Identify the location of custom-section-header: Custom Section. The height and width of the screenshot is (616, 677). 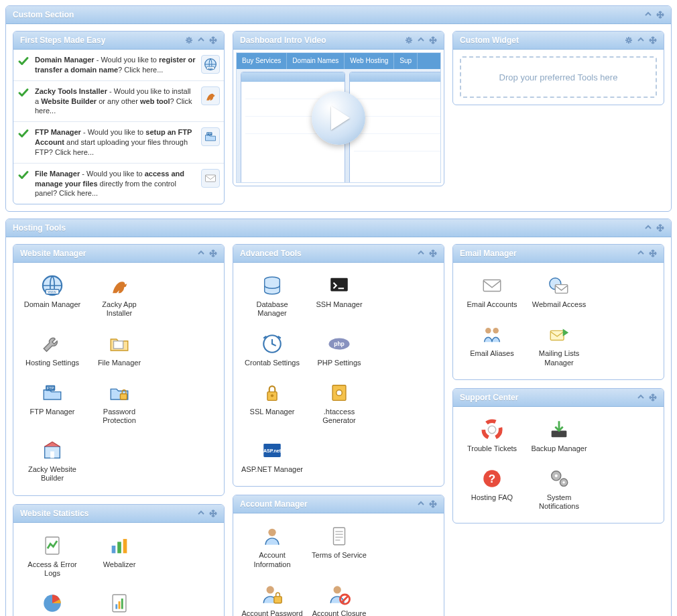
(338, 15).